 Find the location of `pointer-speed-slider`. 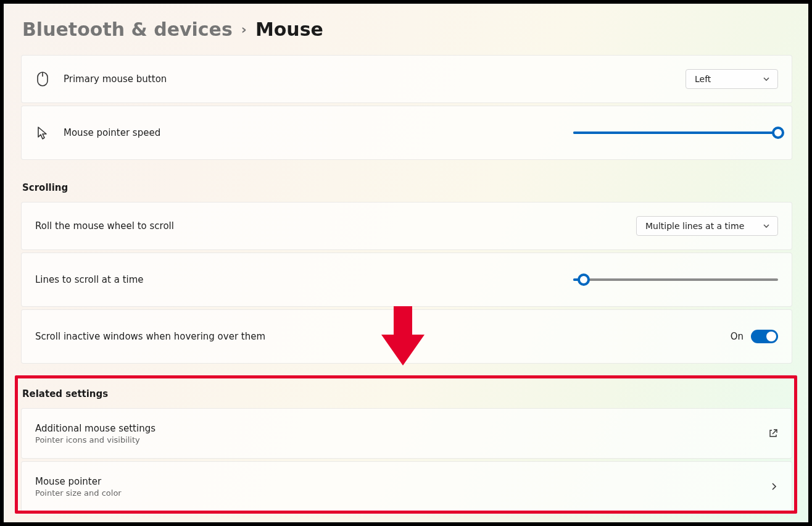

pointer-speed-slider is located at coordinates (676, 133).